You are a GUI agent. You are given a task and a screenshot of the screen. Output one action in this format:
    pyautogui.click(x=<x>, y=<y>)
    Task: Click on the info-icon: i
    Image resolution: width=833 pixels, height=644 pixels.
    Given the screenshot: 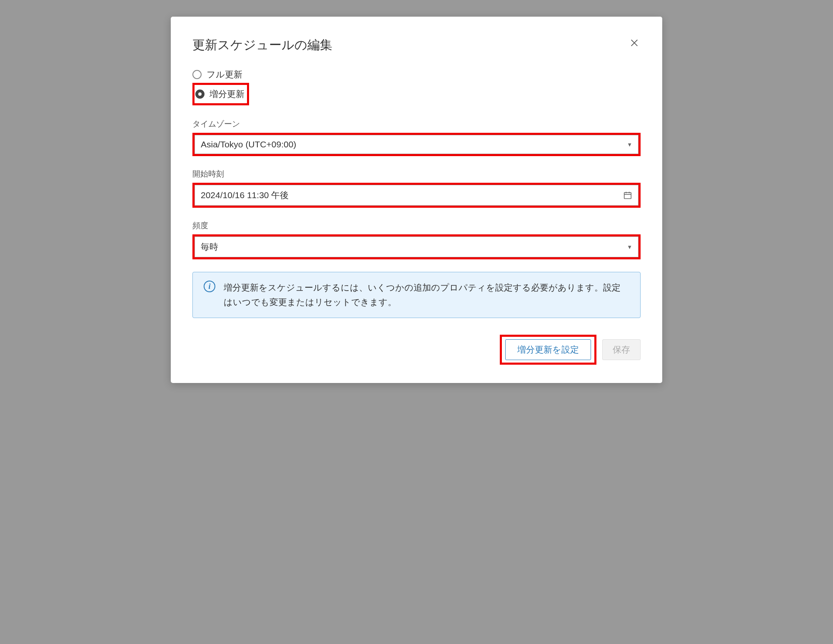 What is the action you would take?
    pyautogui.click(x=209, y=286)
    